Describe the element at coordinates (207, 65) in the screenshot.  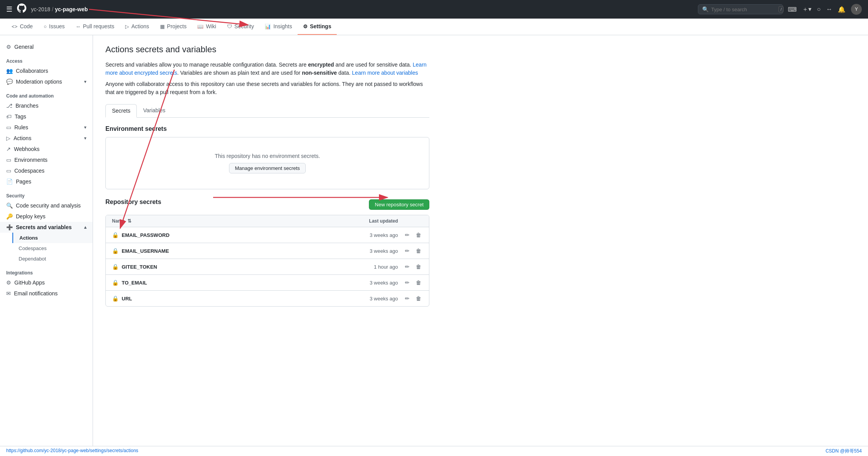
I see `desc-text-1: Secrets and variables allow you to manag…` at that location.